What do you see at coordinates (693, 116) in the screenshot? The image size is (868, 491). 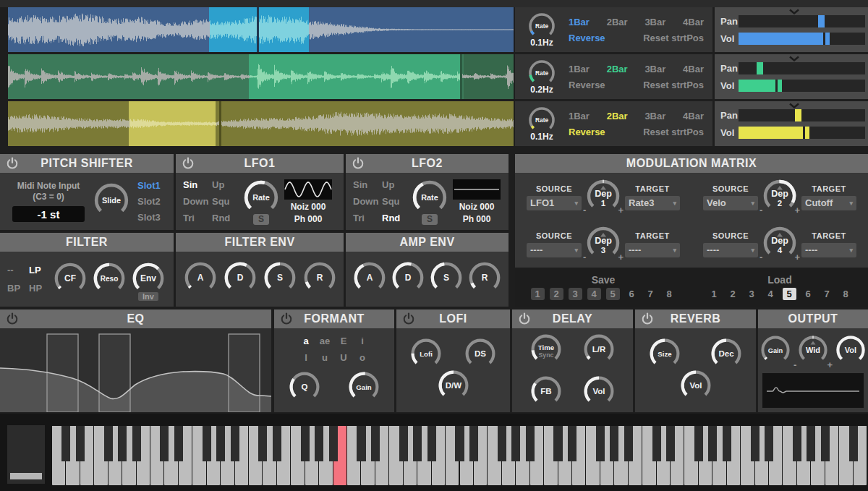 I see `bar-4-button: 4Bar` at bounding box center [693, 116].